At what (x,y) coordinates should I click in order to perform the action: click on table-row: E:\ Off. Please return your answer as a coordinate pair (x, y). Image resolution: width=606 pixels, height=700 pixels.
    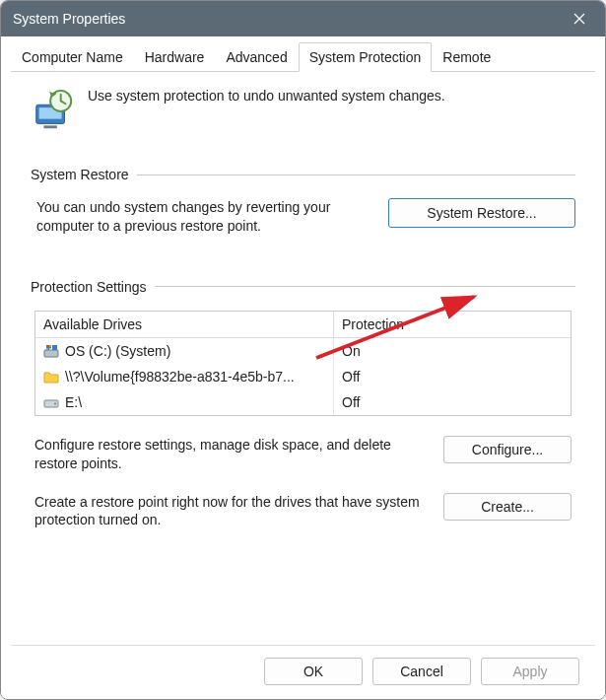
    Looking at the image, I should click on (303, 402).